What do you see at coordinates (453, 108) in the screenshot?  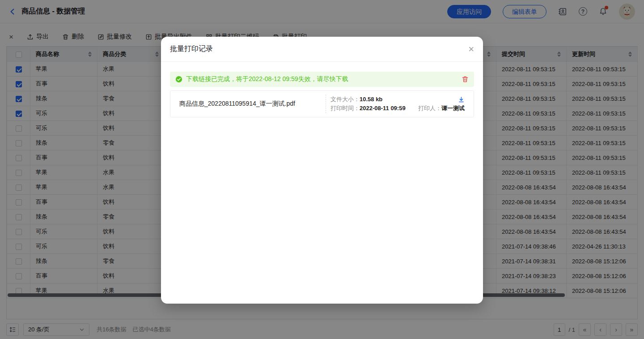 I see `printed-by-value: 谭一测试` at bounding box center [453, 108].